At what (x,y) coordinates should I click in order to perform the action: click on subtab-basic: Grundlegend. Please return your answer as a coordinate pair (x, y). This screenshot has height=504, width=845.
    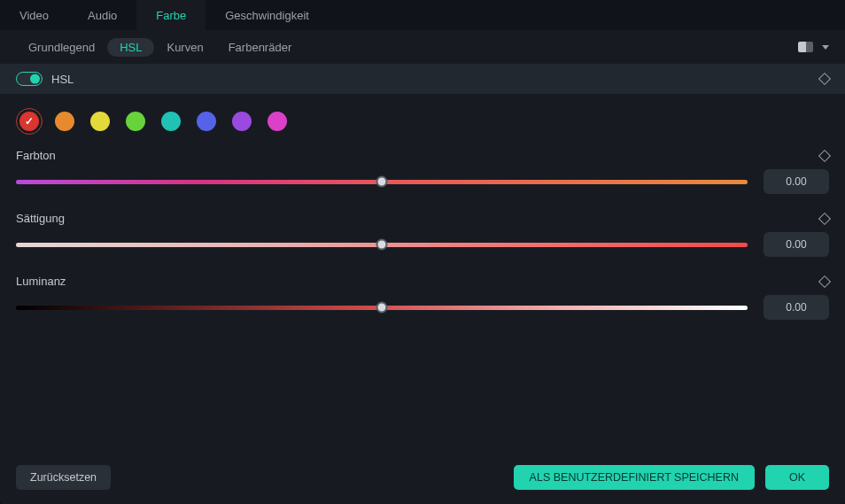
    Looking at the image, I should click on (62, 48).